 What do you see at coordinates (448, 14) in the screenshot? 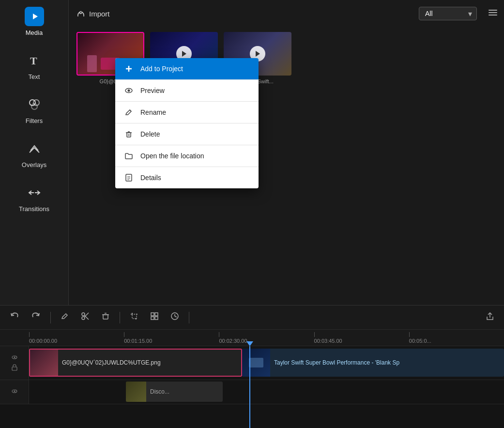
I see `filter-dropdown: All Video Audio Image` at bounding box center [448, 14].